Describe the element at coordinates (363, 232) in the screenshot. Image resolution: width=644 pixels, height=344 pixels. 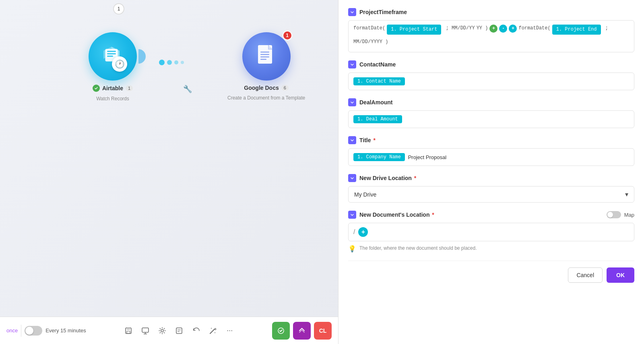
I see `add-path-button: +` at that location.